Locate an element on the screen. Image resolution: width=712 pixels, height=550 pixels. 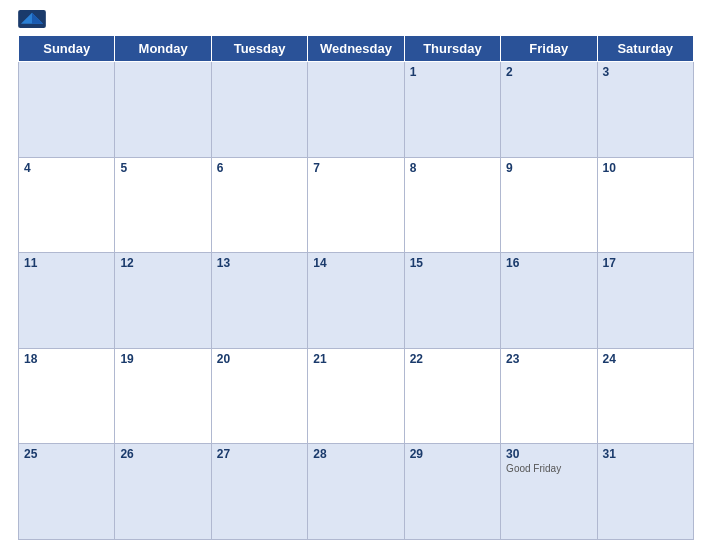
calendar-cell: 6 is located at coordinates (259, 205).